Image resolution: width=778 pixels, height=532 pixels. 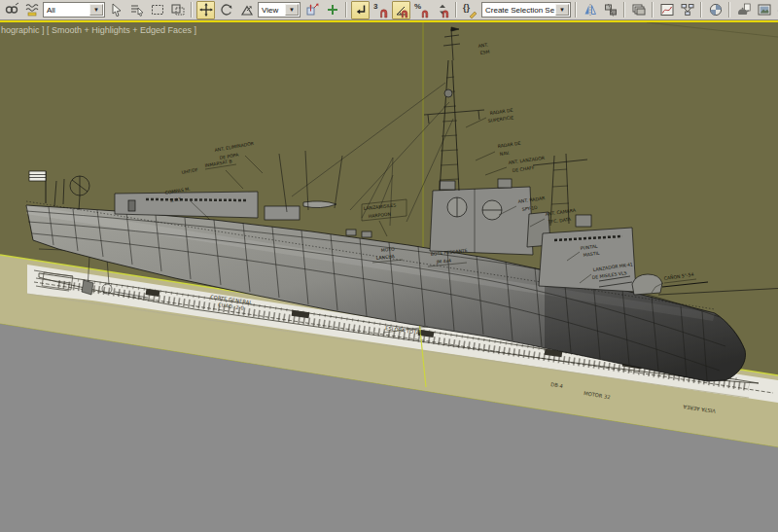 I want to click on ship-annotation-text: ESM, so click(x=484, y=53).